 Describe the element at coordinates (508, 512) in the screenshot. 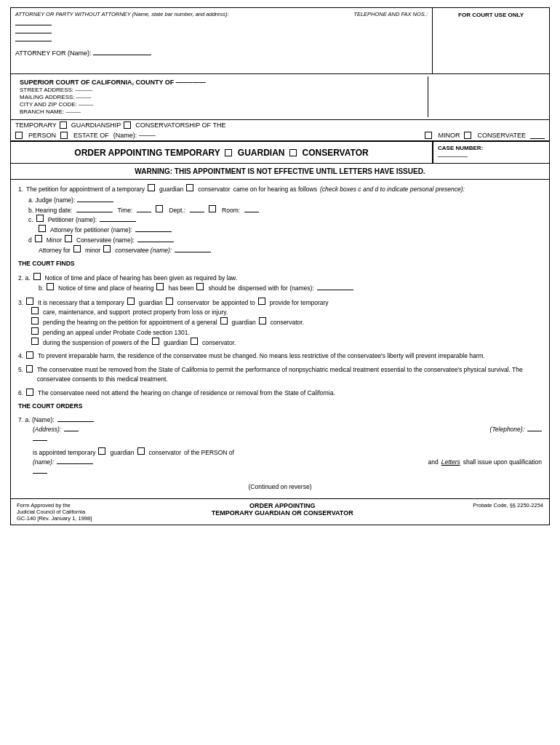

I see `footer-right: Probate Code, §§ 2250-2254` at that location.